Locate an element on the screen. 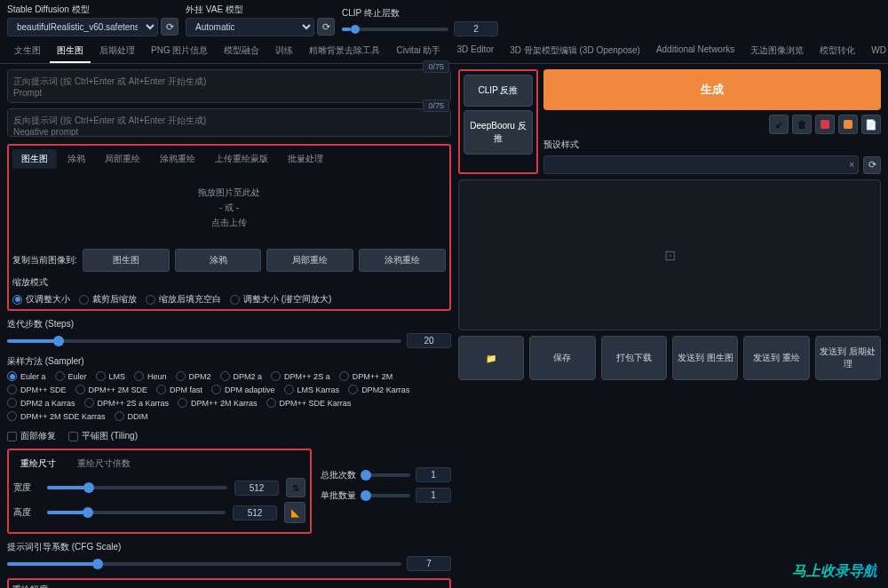 This screenshot has width=888, height=588. sampler-option-3: Heun is located at coordinates (151, 377).